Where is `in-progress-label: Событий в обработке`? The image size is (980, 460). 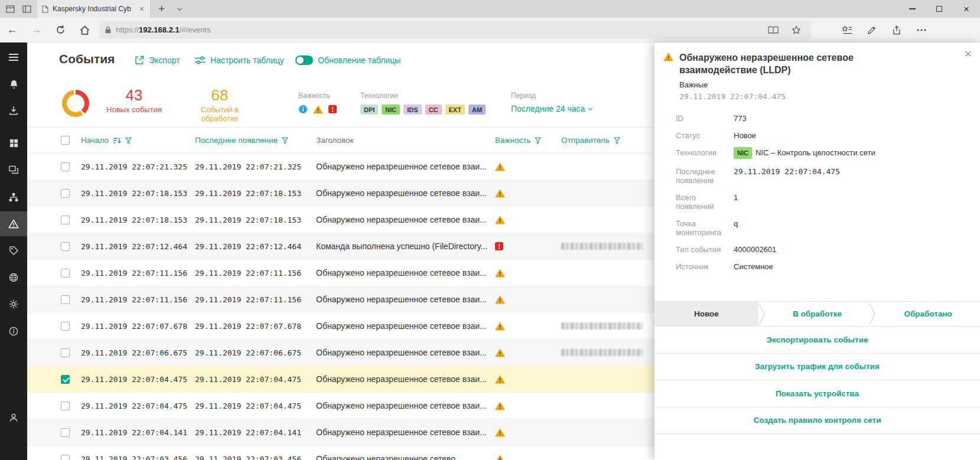 in-progress-label: Событий в обработке is located at coordinates (220, 114).